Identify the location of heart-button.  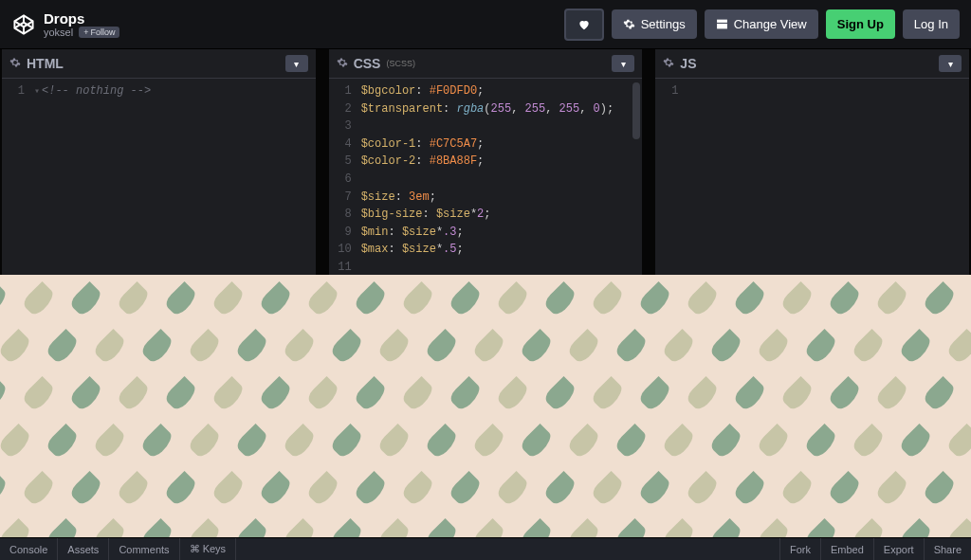
(584, 25).